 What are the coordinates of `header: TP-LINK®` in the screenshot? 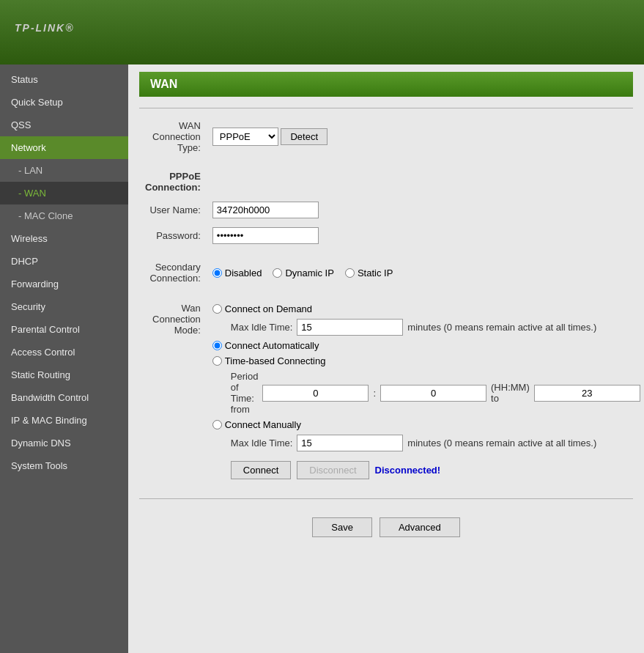 It's located at (322, 32).